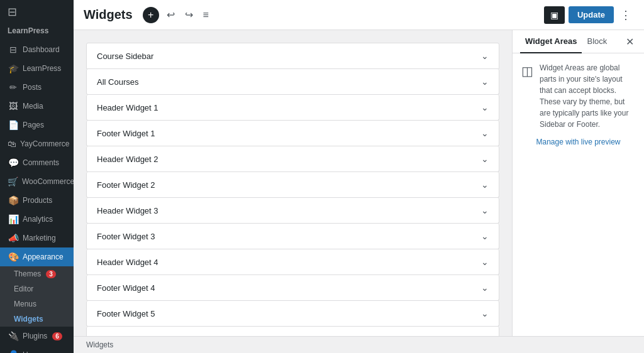 The height and width of the screenshot is (353, 644). I want to click on sidebar-item-label: Media, so click(33, 106).